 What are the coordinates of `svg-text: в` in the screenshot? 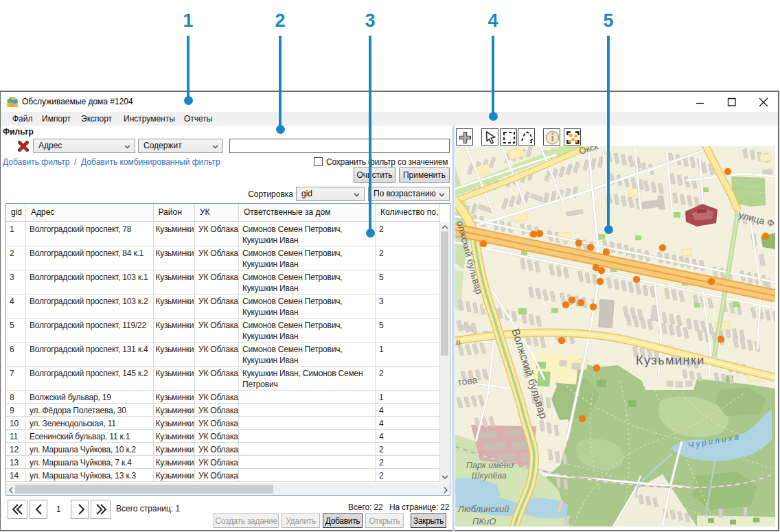 It's located at (459, 342).